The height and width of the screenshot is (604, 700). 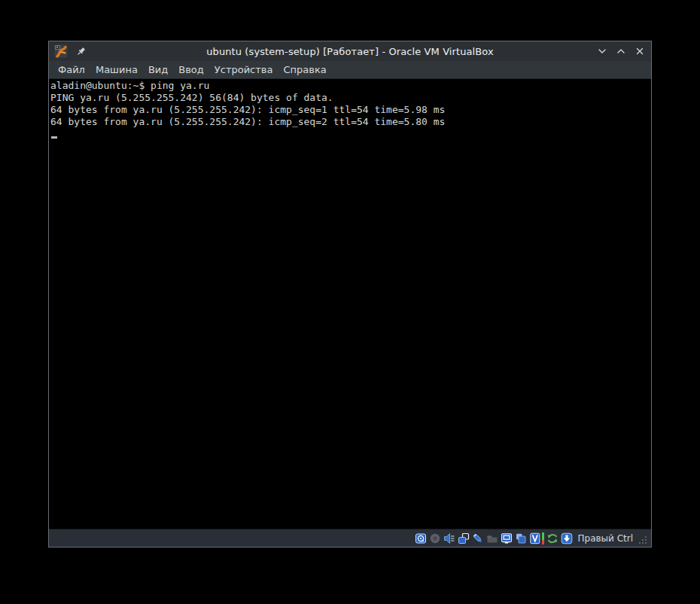 What do you see at coordinates (158, 69) in the screenshot?
I see `menu-view: Вид` at bounding box center [158, 69].